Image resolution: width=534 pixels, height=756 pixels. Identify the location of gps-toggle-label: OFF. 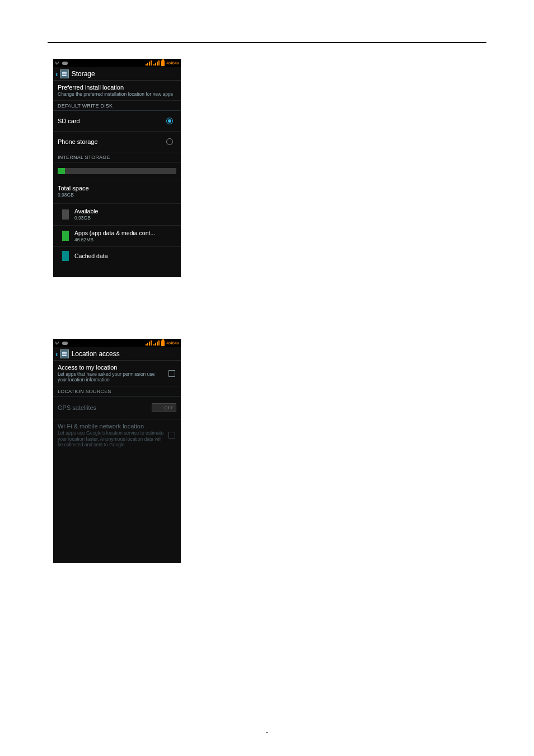
(169, 408).